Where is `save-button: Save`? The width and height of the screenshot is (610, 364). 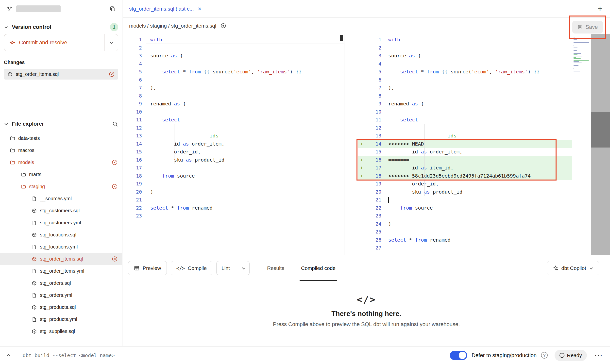
save-button: Save is located at coordinates (587, 27).